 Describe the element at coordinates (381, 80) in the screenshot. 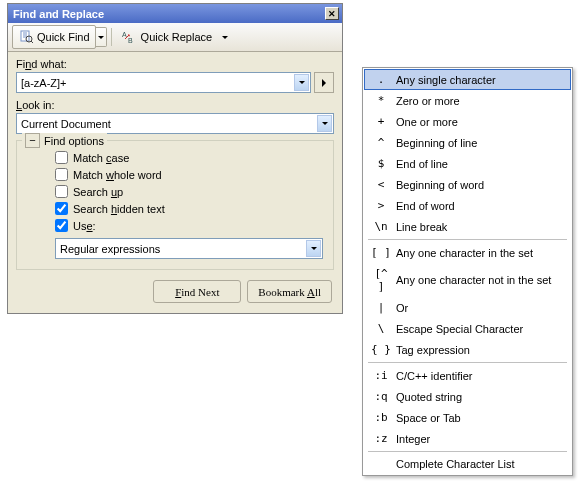

I see `menu-item-symbol: .` at that location.